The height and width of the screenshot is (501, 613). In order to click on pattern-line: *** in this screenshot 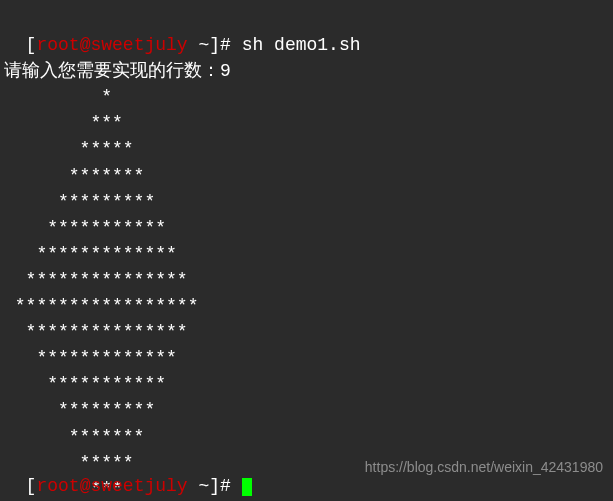, I will do `click(306, 123)`.